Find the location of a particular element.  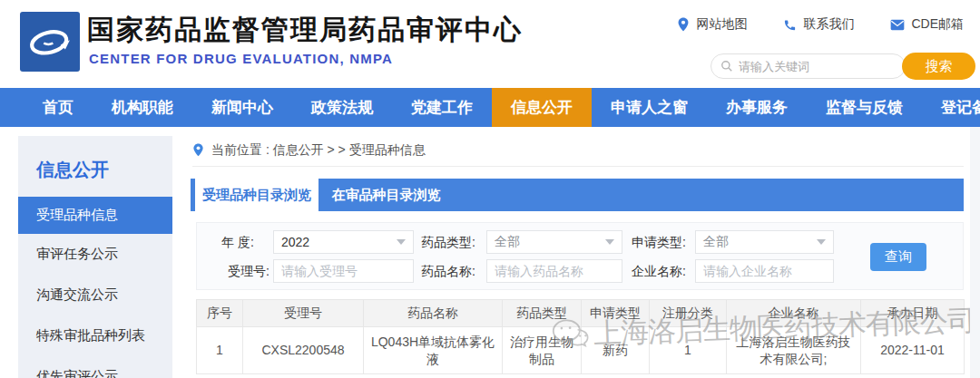

envelope-icon is located at coordinates (897, 25).